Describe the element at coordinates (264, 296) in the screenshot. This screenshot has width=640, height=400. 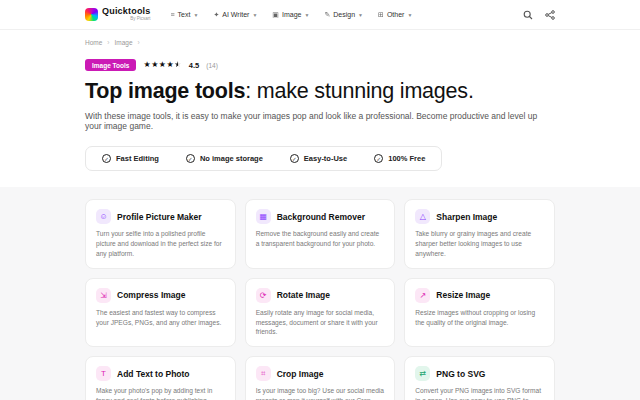
I see `tool-icon: ⟳` at that location.